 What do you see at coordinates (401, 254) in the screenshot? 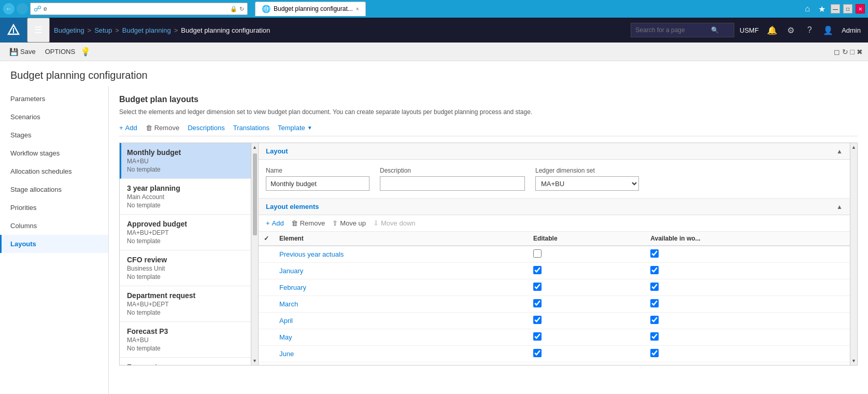
I see `row-element-0: Previous year actuals` at bounding box center [401, 254].